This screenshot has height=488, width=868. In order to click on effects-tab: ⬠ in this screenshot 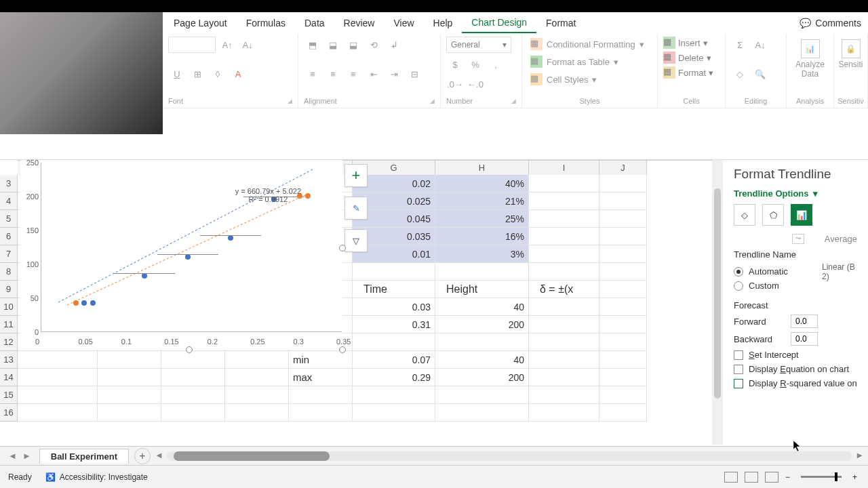, I will do `click(773, 215)`.